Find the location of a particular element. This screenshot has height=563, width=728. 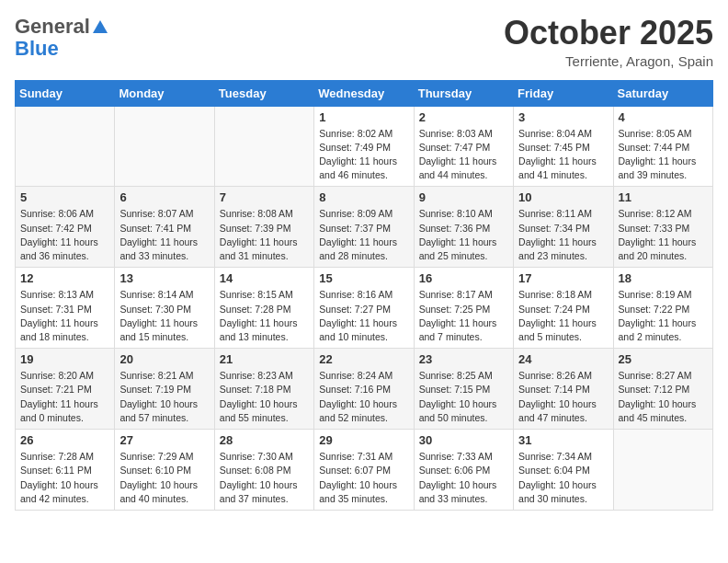

logo-blue-text: Blue is located at coordinates (37, 48).